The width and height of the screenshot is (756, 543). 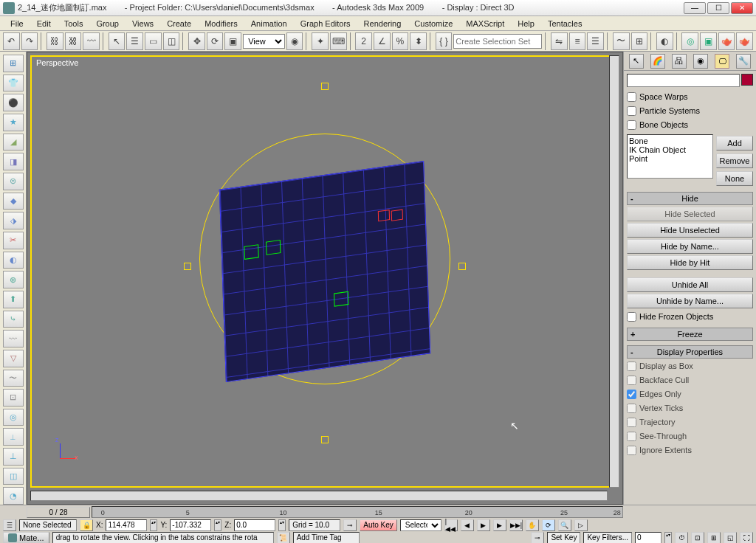 I want to click on keymode-button: ⊸, so click(x=350, y=525).